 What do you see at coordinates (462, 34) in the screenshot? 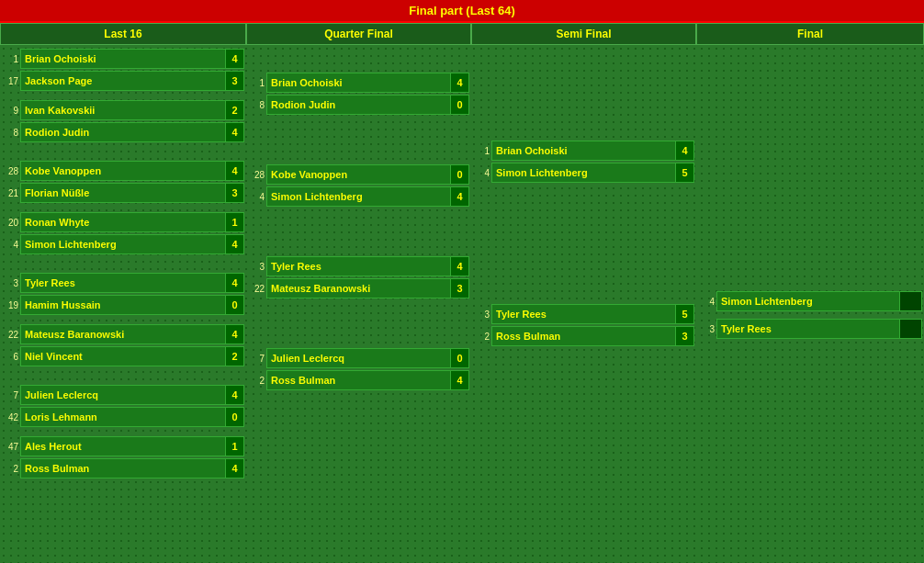
I see `column-headers: Last 16 Quarter Final Semi Final Final` at bounding box center [462, 34].